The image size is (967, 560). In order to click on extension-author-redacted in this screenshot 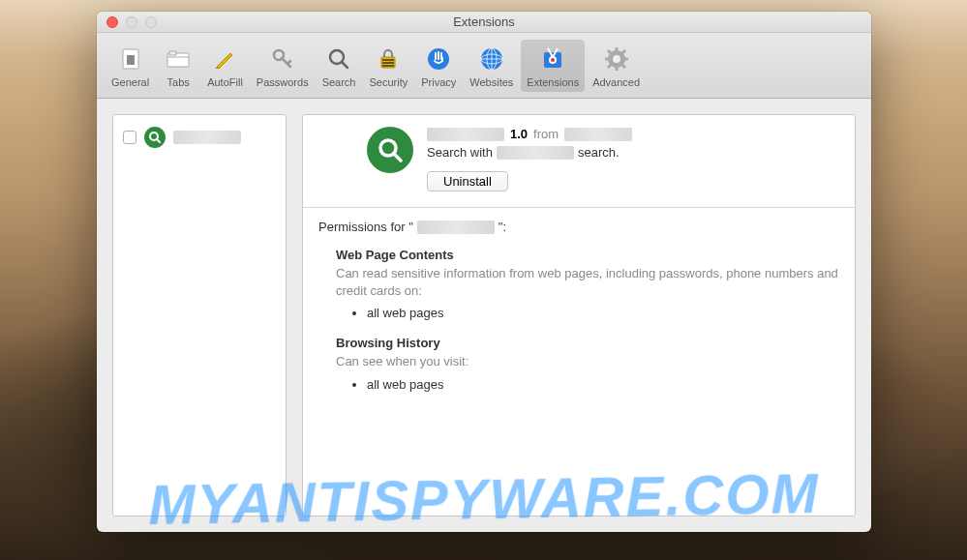, I will do `click(598, 134)`.